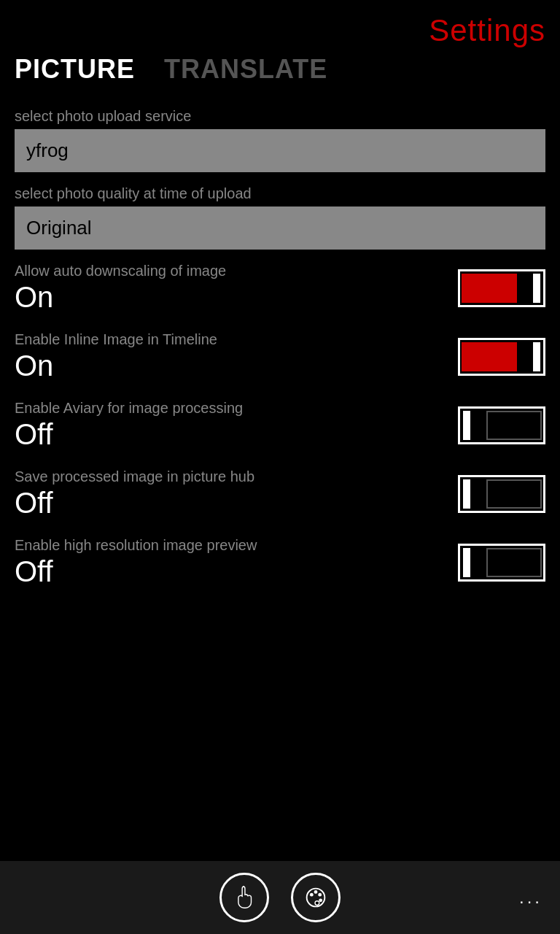 The height and width of the screenshot is (934, 560). I want to click on tab-bar: PICTURE TRANSLATE, so click(280, 71).